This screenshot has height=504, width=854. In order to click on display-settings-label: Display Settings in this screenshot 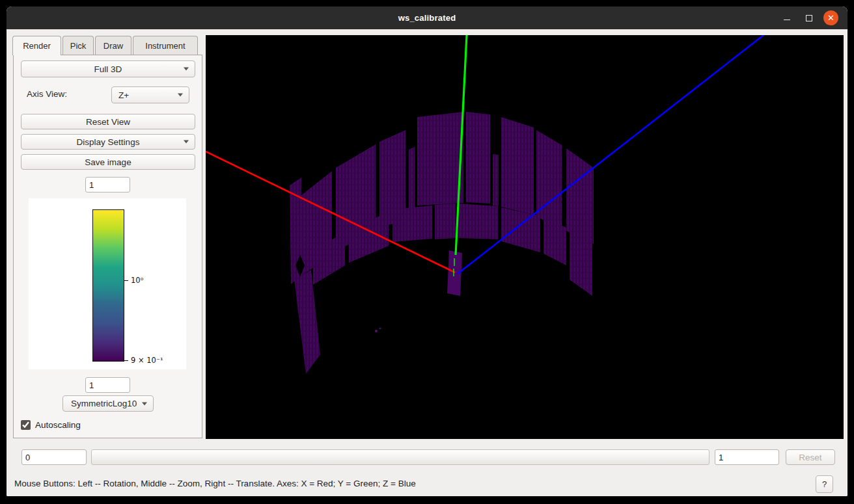, I will do `click(108, 142)`.